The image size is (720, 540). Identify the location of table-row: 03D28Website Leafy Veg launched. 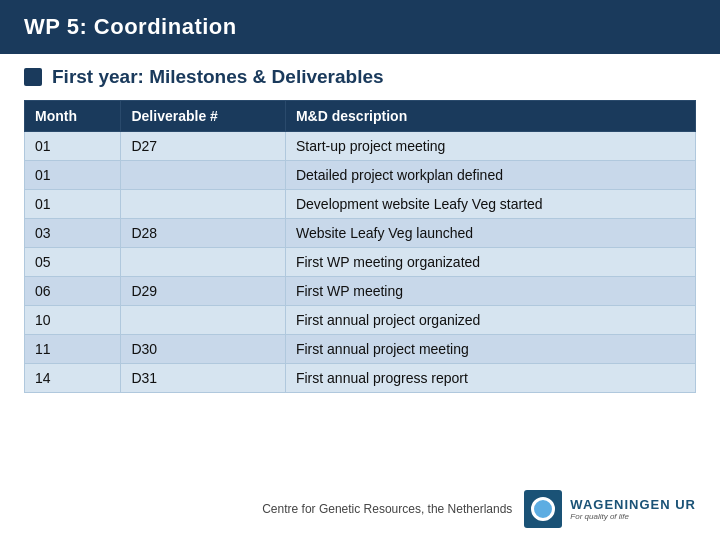
(360, 234).